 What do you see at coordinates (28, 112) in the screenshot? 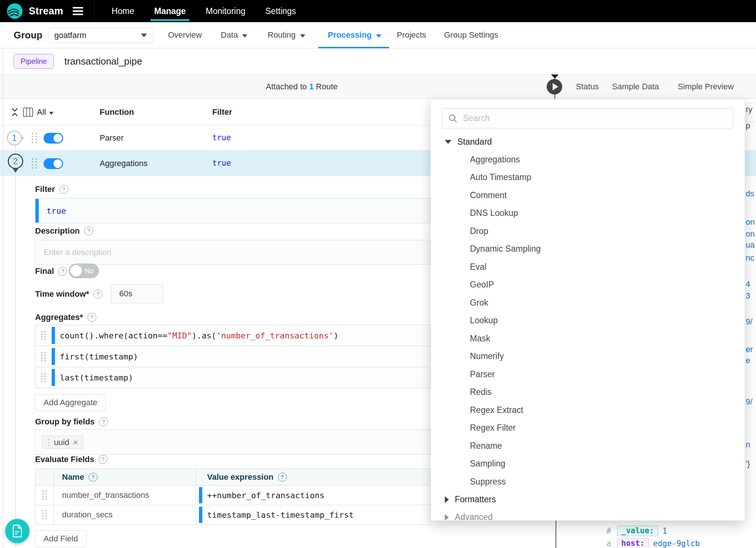
I see `columns-icon` at bounding box center [28, 112].